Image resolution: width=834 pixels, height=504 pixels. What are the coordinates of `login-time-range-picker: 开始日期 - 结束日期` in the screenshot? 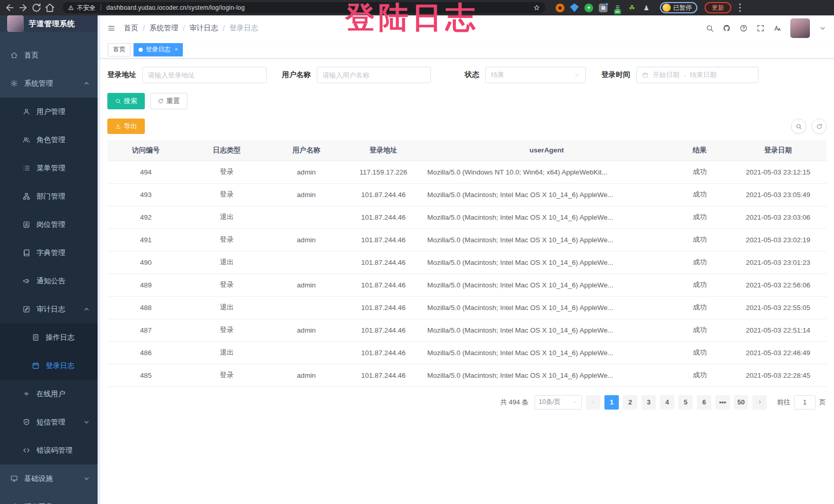 It's located at (697, 75).